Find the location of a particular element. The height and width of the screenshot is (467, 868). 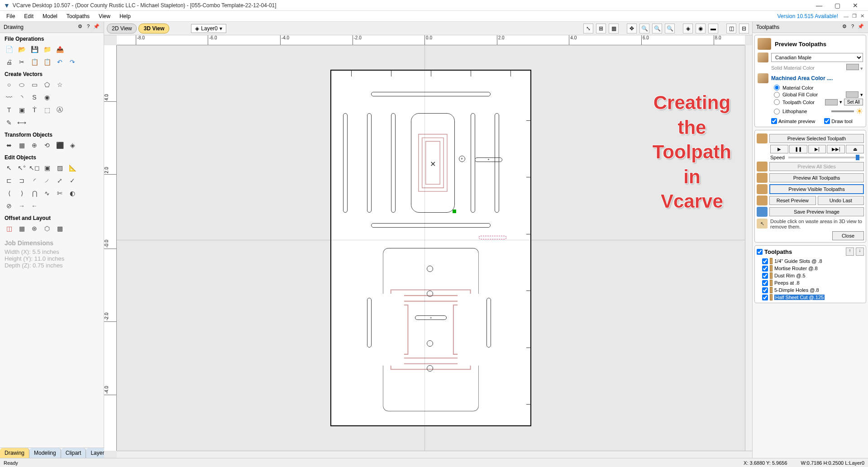

toolpaths-master-checkbox is located at coordinates (759, 252).